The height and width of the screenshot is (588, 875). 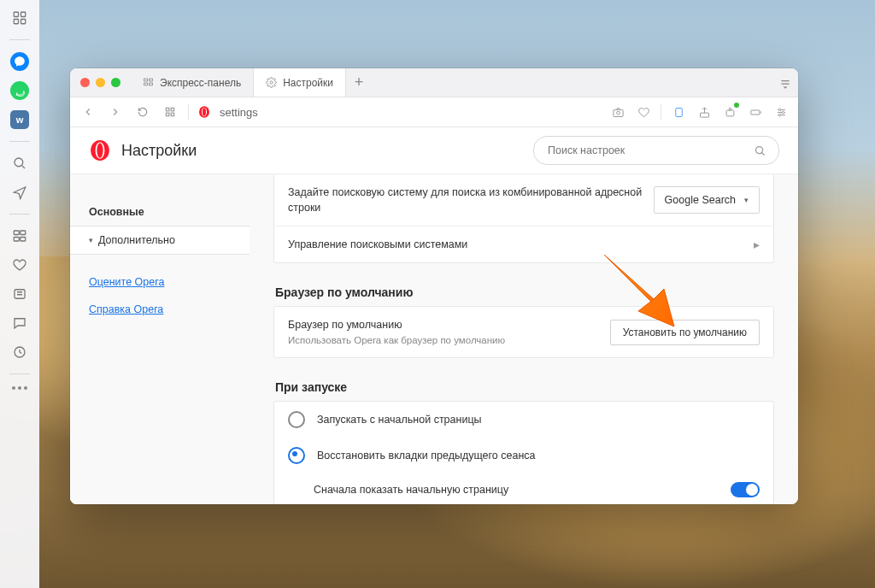 I want to click on address-text: settings, so click(x=239, y=113).